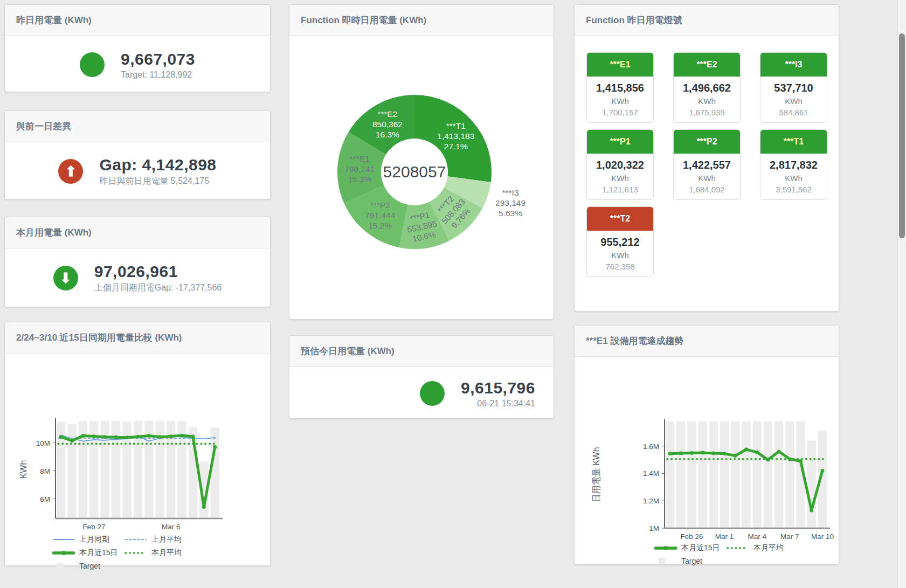 This screenshot has height=588, width=906. I want to click on tile-value: 1,415,856, so click(620, 88).